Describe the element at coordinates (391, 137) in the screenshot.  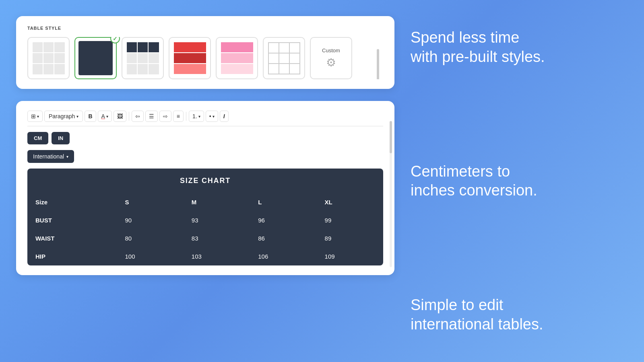
I see `editor-scroll-thumb` at that location.